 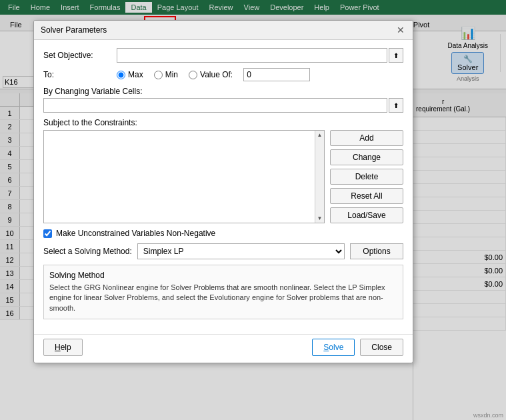 What do you see at coordinates (48, 233) in the screenshot?
I see `unconstrained-checkbox` at bounding box center [48, 233].